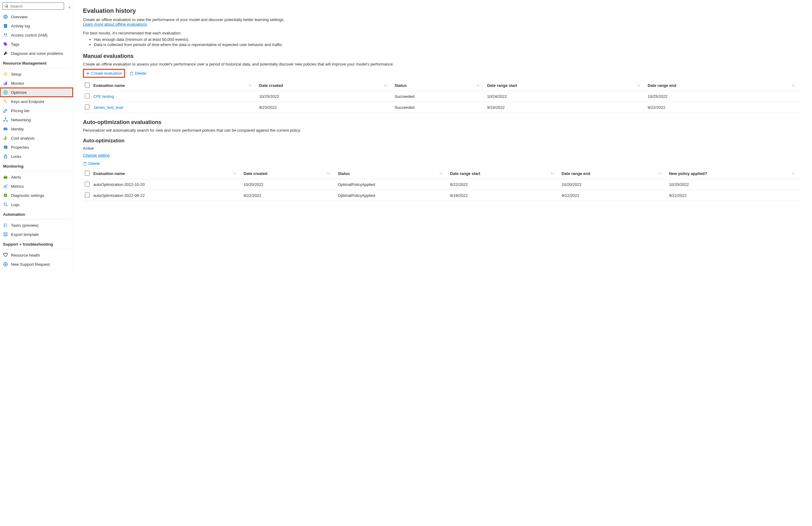 This screenshot has width=812, height=526. Describe the element at coordinates (96, 155) in the screenshot. I see `change-setting-link: Change setting` at that location.